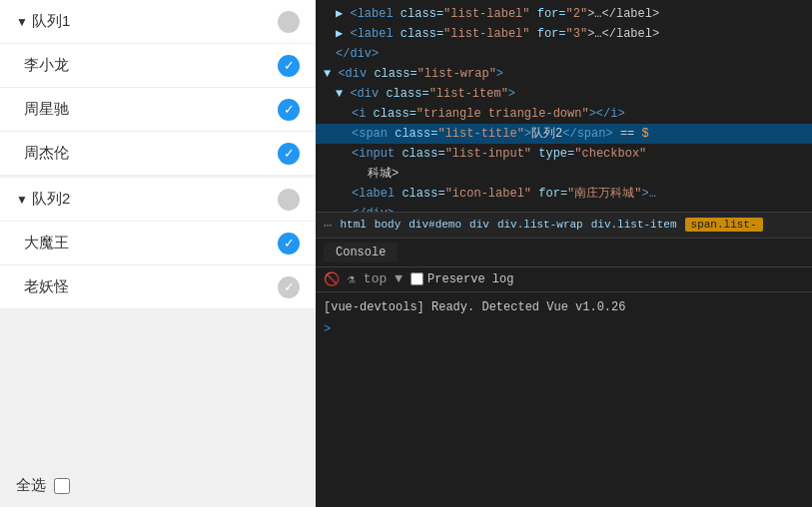 This screenshot has height=507, width=812. I want to click on code-line-9: 科城>, so click(563, 174).